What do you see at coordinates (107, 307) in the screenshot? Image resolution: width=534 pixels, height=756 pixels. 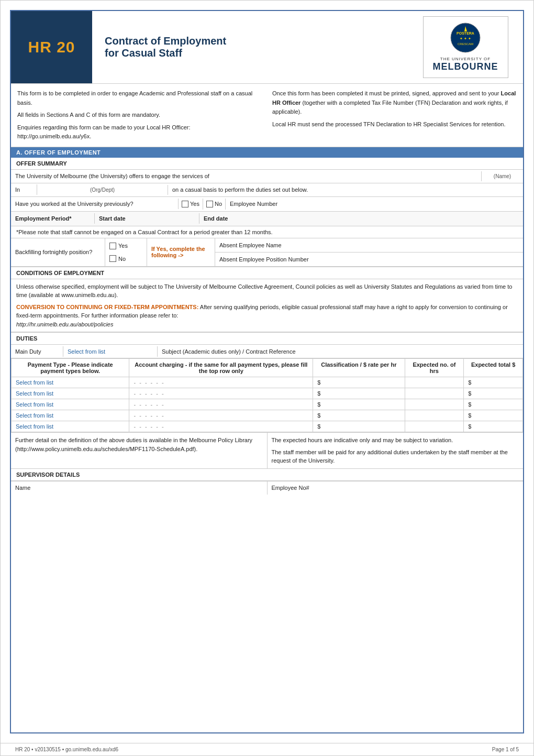 I see `conversion-bold-label: CONVERSION TO CONTINUING OR FIXED-TERM A…` at bounding box center [107, 307].